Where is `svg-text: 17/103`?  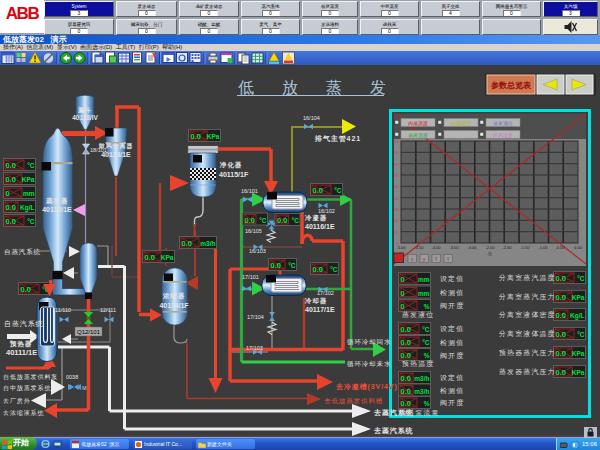 svg-text: 17/103 is located at coordinates (254, 348).